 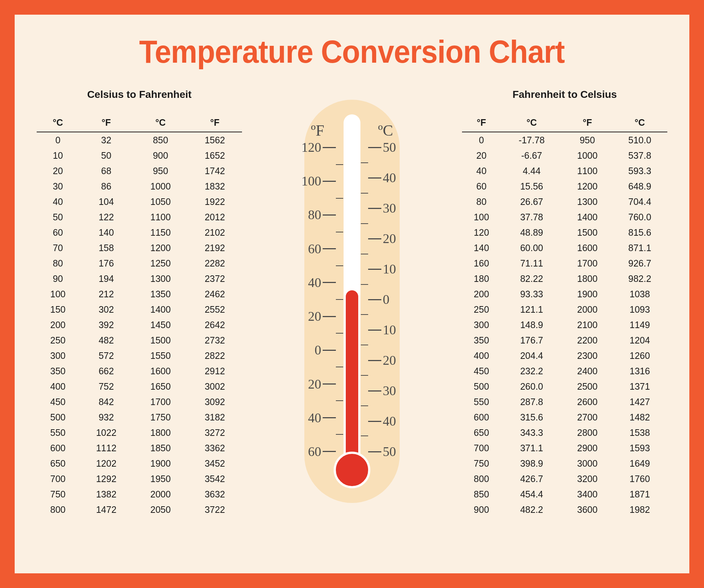 What do you see at coordinates (139, 479) in the screenshot?
I see `table-row: 700129219503542` at bounding box center [139, 479].